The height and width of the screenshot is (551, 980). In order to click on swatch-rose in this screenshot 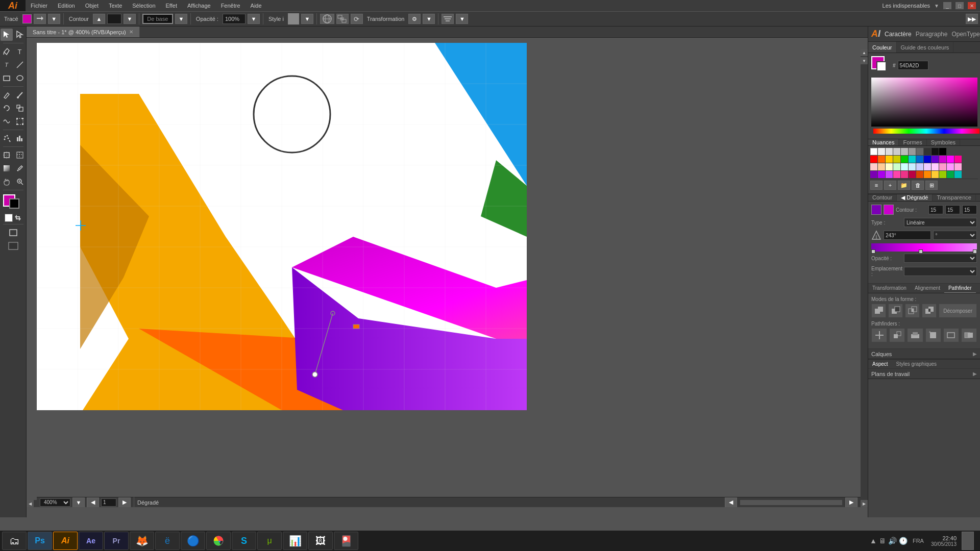, I will do `click(897, 174)`.